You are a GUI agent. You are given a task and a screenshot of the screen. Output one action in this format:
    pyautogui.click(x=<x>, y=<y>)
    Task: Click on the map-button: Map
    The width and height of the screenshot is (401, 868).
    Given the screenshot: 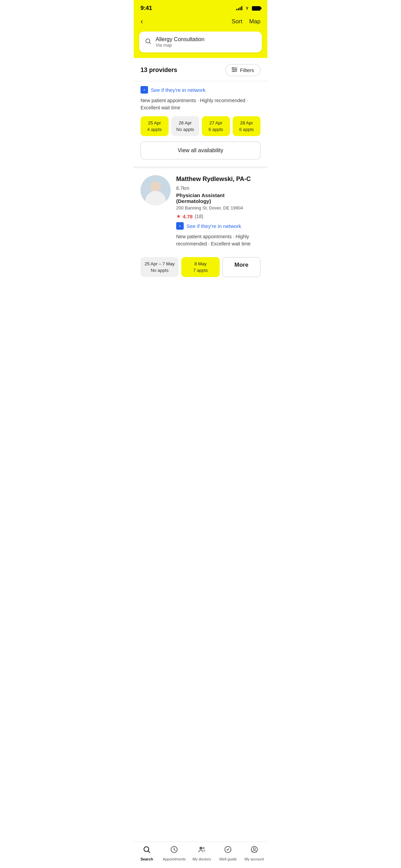 What is the action you would take?
    pyautogui.click(x=255, y=22)
    